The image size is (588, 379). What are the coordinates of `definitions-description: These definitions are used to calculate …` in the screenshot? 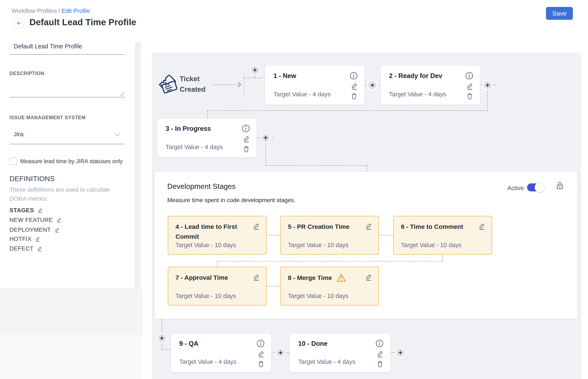 It's located at (63, 194).